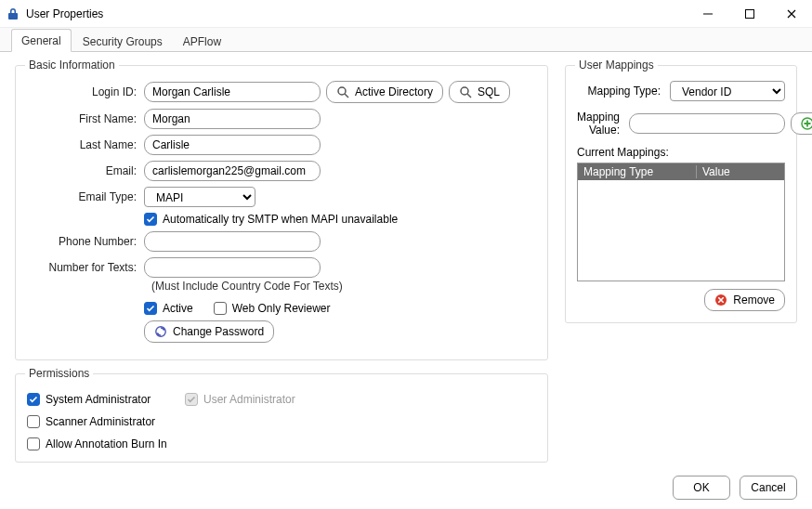 The height and width of the screenshot is (509, 812). I want to click on web-only-reviewer-checkbox: Web Only Reviewer, so click(272, 308).